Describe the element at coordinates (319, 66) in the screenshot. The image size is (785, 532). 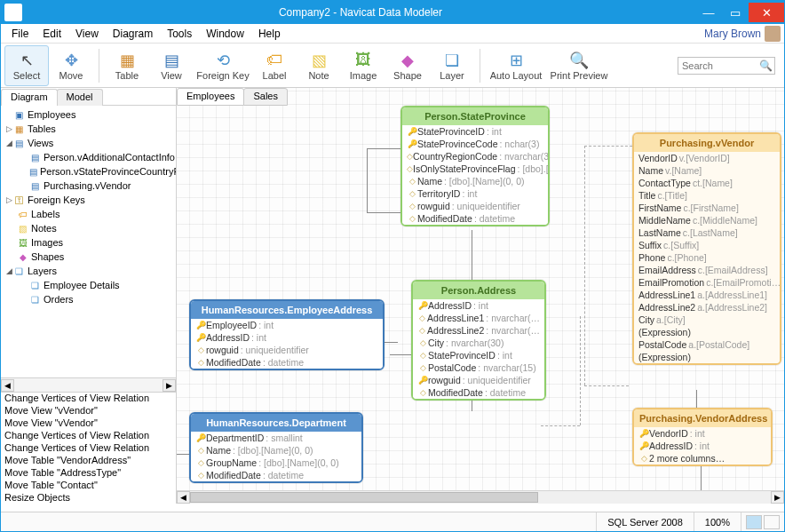
I see `tool-note: ▧Note` at that location.